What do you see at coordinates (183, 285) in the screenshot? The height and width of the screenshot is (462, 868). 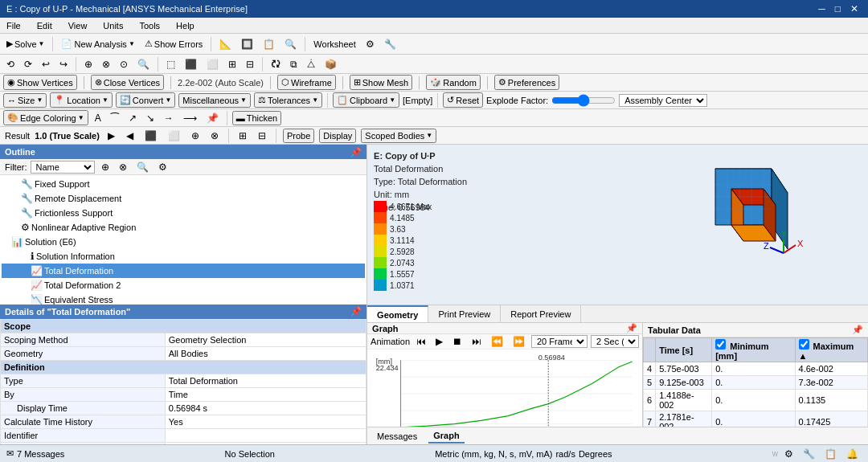 I see `tree-item-total-deformation-2: 📈 Total Deformation 2` at bounding box center [183, 285].